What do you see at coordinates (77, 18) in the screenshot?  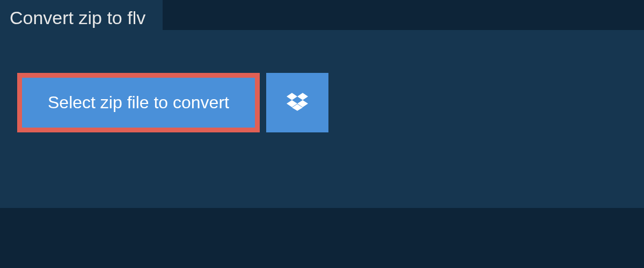 I see `tab-title: Convert zip to flv` at bounding box center [77, 18].